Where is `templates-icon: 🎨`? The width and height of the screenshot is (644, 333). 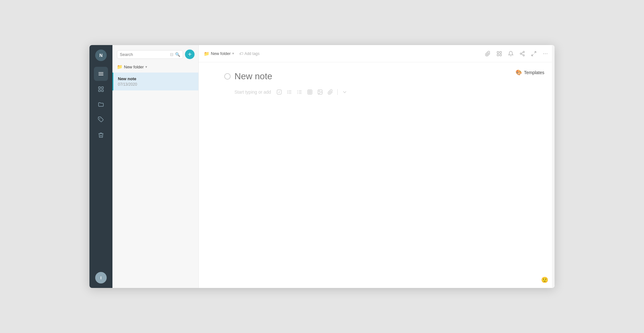
templates-icon: 🎨 is located at coordinates (519, 72).